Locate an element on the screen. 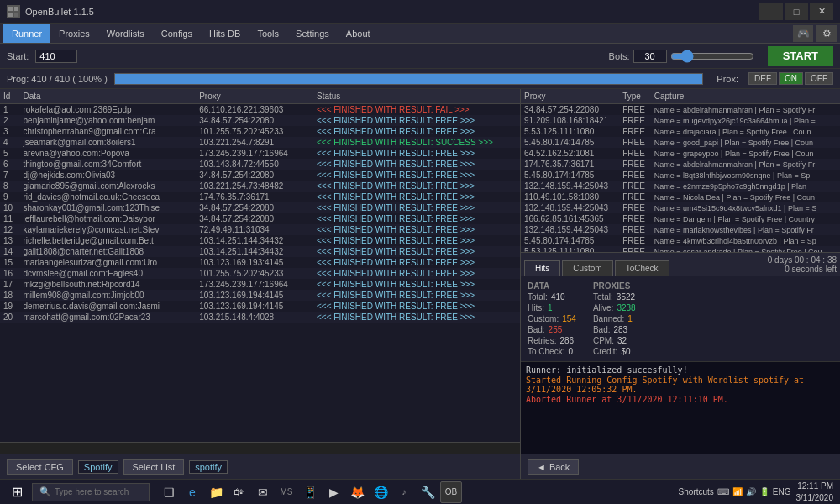 This screenshot has width=840, height=504. proxy-def-button: DEF is located at coordinates (763, 79).